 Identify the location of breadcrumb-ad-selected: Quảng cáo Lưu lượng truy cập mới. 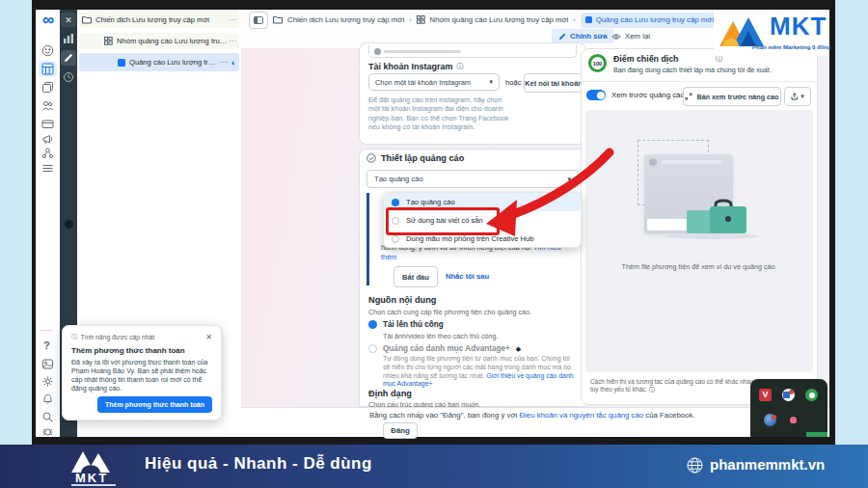
(650, 20).